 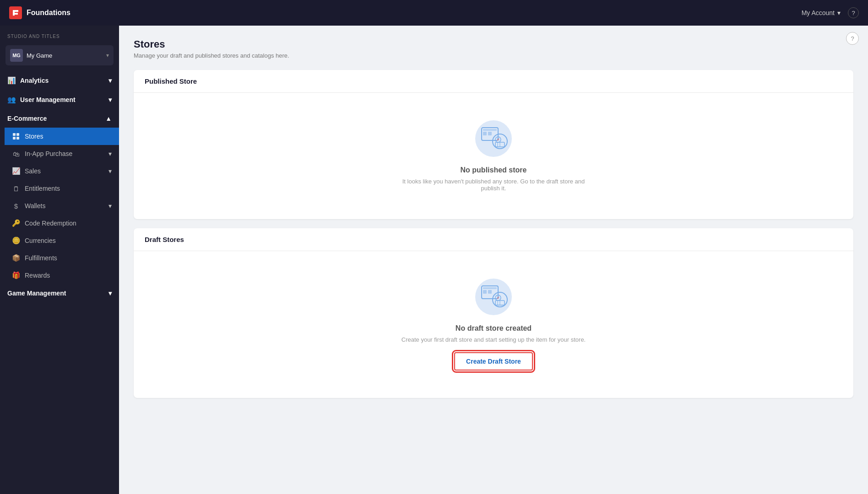 What do you see at coordinates (434, 13) in the screenshot?
I see `top-header: Foundations My Account ▾ ?` at bounding box center [434, 13].